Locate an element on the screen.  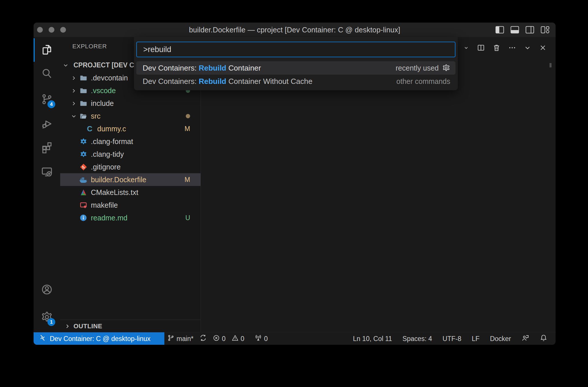
match-highlight: Rebuild is located at coordinates (212, 68).